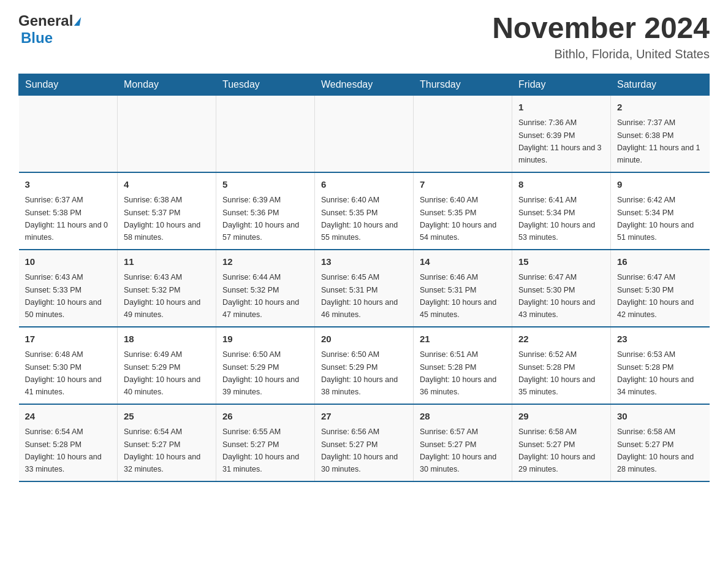 This screenshot has height=563, width=728. Describe the element at coordinates (364, 262) in the screenshot. I see `day-number: 13` at that location.